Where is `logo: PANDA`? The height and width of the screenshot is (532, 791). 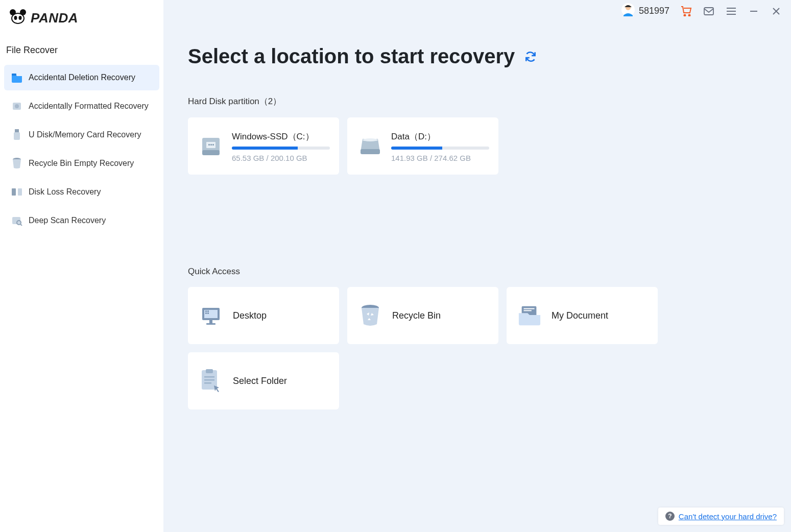 logo: PANDA is located at coordinates (82, 23).